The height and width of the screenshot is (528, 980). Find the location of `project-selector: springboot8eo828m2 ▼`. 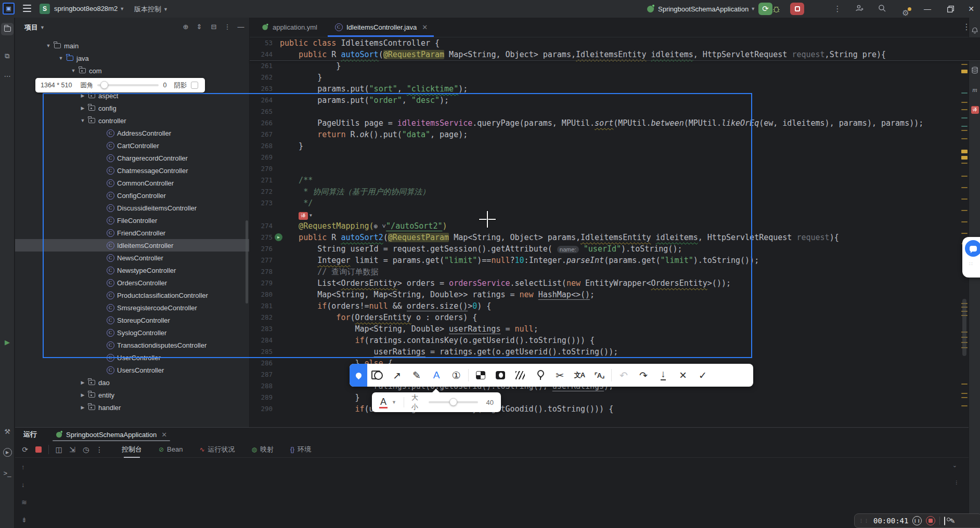

project-selector: springboot8eo828m2 ▼ is located at coordinates (89, 8).